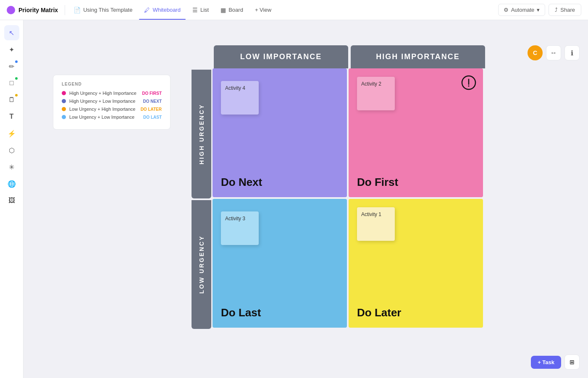  I want to click on automate-icon: ⚙, so click(506, 10).